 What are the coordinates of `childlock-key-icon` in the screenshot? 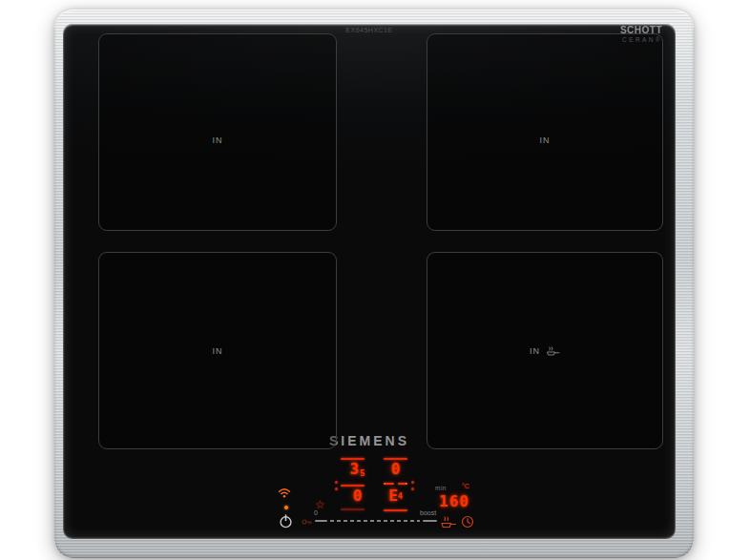 It's located at (307, 522).